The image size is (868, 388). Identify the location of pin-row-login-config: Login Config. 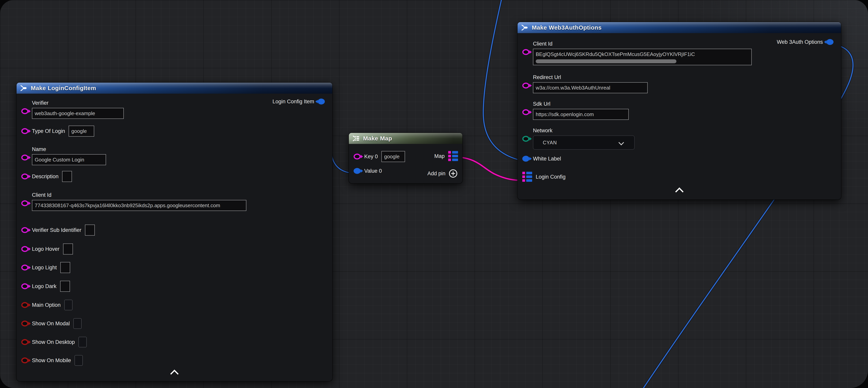
(544, 177).